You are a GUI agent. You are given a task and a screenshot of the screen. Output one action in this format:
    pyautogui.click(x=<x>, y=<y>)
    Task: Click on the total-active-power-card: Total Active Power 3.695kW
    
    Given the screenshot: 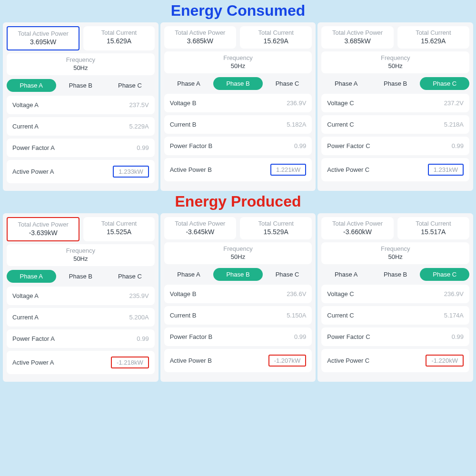 What is the action you would take?
    pyautogui.click(x=43, y=38)
    